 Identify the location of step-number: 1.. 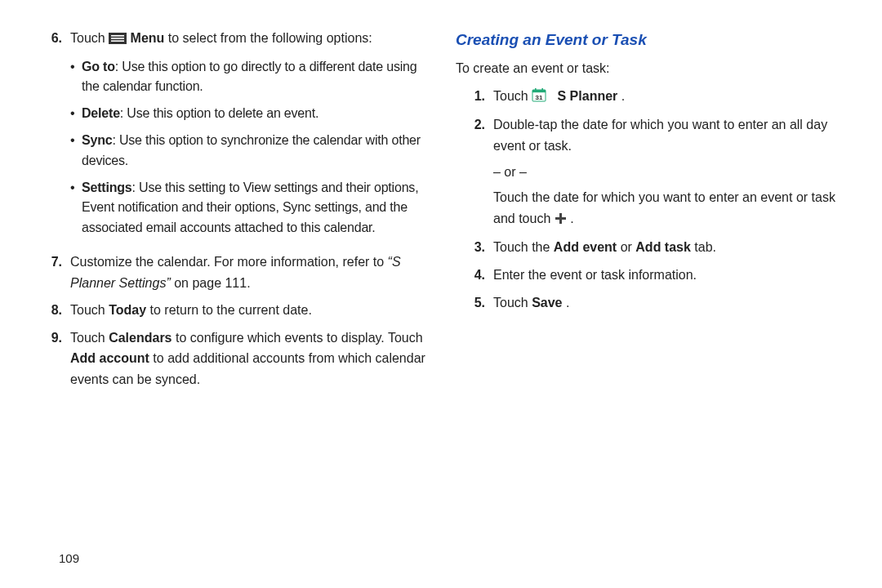
(474, 97).